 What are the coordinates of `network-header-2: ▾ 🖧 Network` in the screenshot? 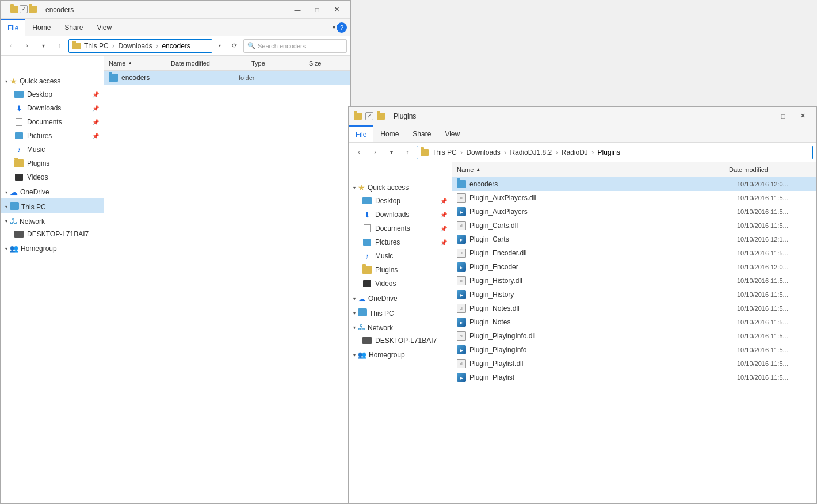 It's located at (400, 327).